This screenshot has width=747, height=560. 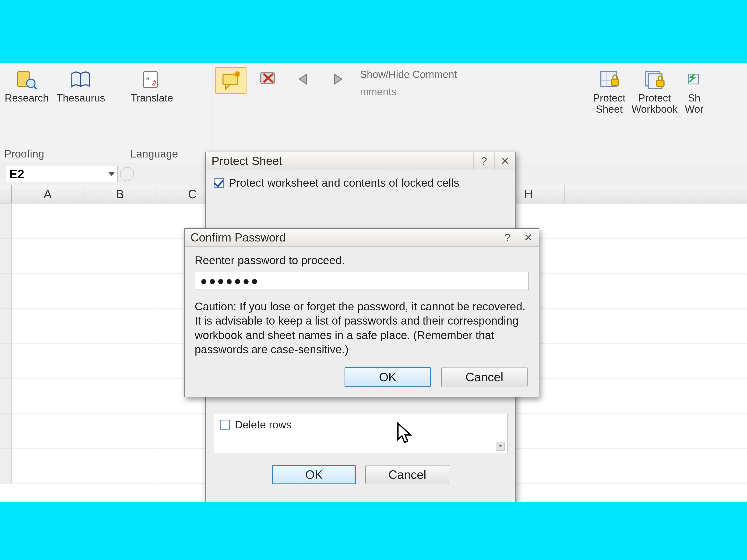 What do you see at coordinates (155, 83) in the screenshot?
I see `svg-text: あ` at bounding box center [155, 83].